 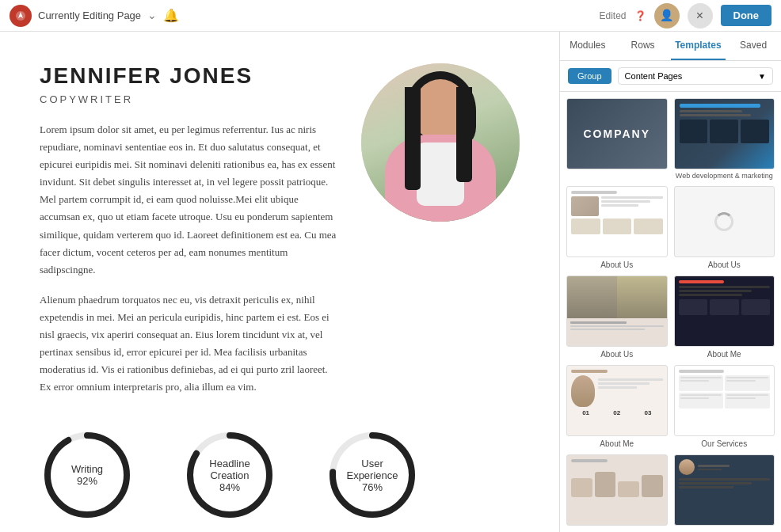 I want to click on chevron-down-icon: ⌄, so click(x=152, y=16).